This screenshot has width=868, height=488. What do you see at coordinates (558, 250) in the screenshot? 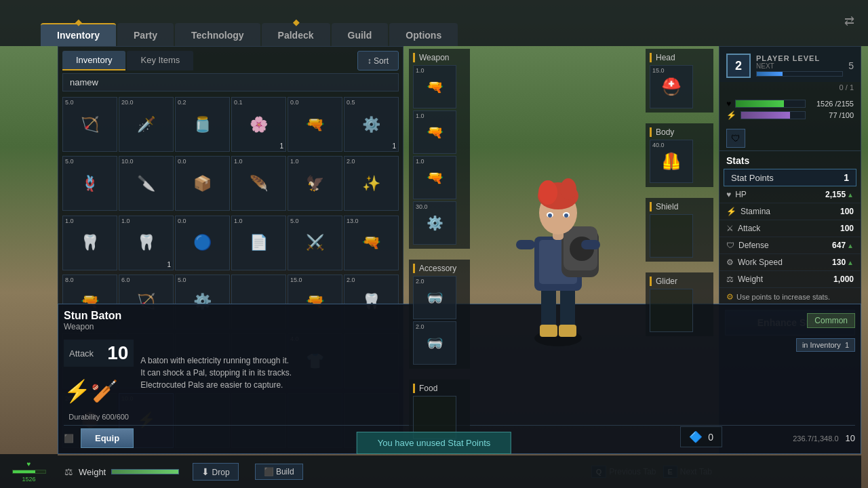
I see `character-svg` at bounding box center [558, 250].